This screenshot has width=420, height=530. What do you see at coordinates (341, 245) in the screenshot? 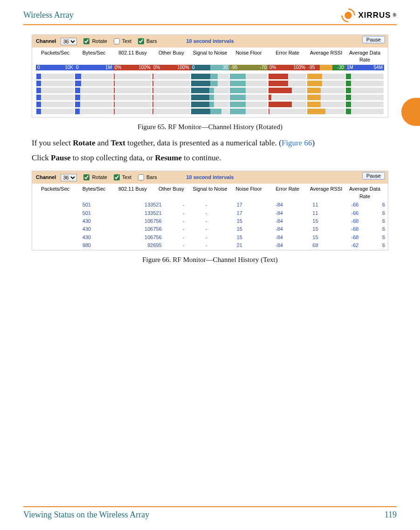
I see `table-cell: -62` at bounding box center [341, 245].